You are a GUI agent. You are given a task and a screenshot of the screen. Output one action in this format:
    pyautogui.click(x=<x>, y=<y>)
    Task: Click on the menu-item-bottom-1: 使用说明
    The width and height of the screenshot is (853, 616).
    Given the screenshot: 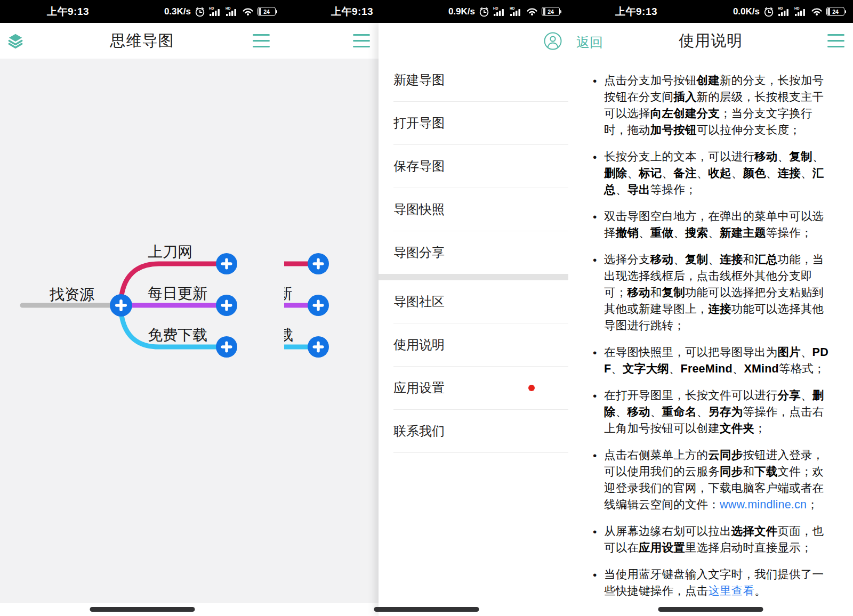 What is the action you would take?
    pyautogui.click(x=473, y=345)
    